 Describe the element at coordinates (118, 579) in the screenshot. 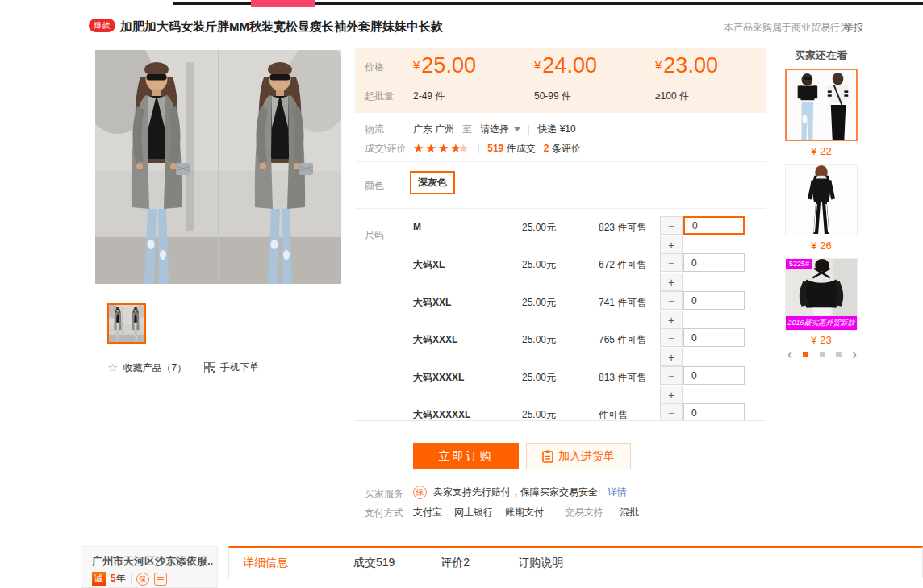

I see `seller-years: 5年` at that location.